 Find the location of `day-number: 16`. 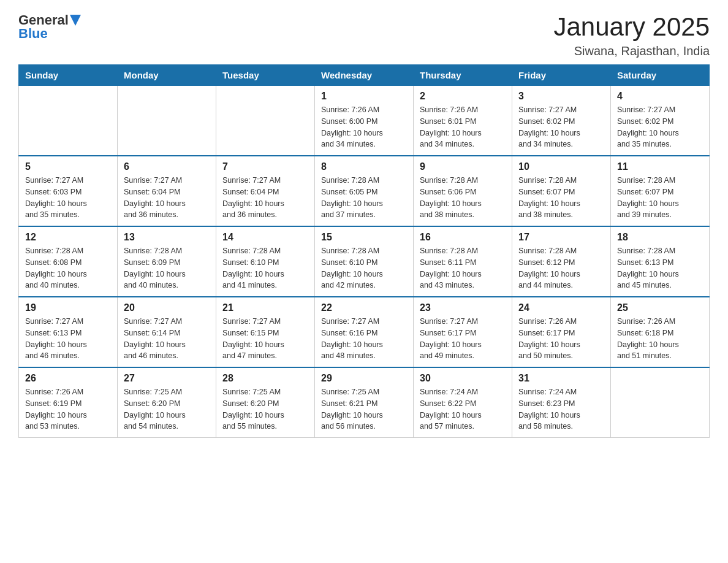

day-number: 16 is located at coordinates (463, 237).